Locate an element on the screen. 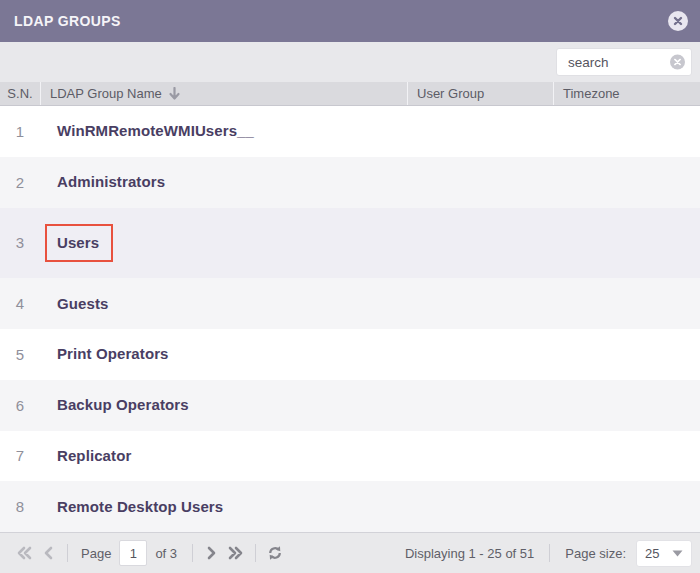 Image resolution: width=700 pixels, height=573 pixels. row-serial-number: 8 is located at coordinates (20, 506).